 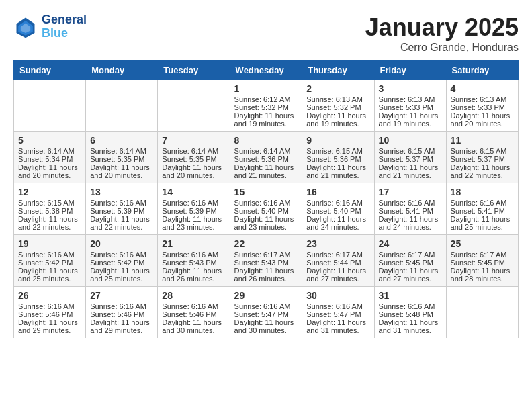 I want to click on day-number: 27, so click(x=122, y=295).